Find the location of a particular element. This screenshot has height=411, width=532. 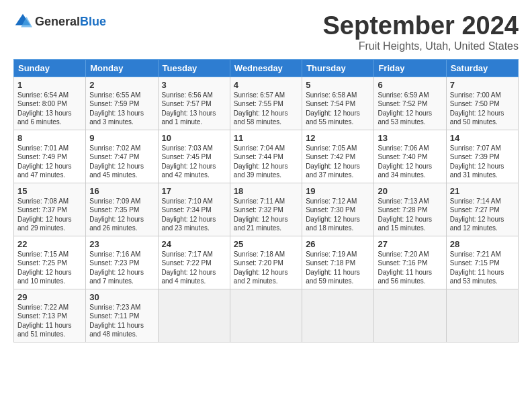

day-number: 19 is located at coordinates (338, 191).